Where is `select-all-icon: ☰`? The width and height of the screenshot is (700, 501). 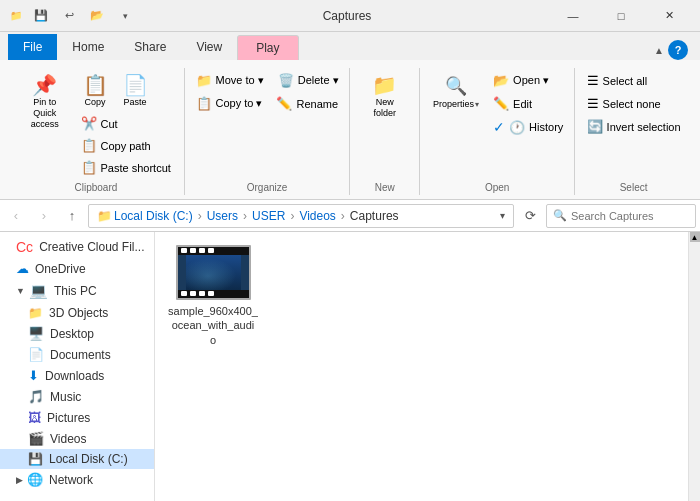
select-all-icon: ☰ is located at coordinates (593, 80).